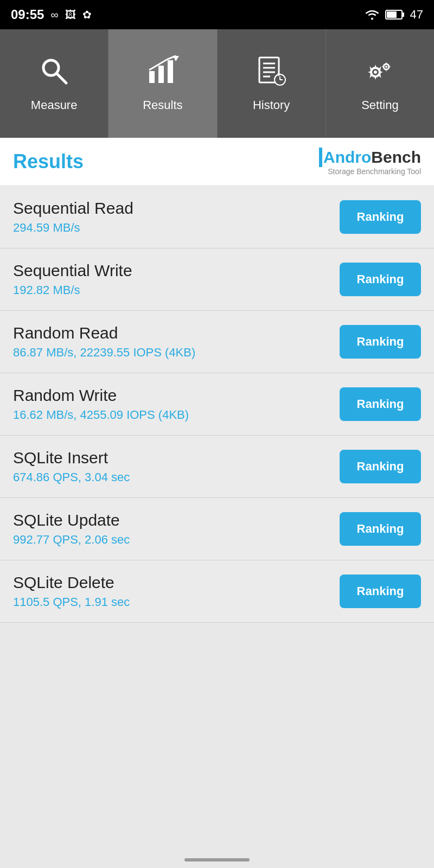 Image resolution: width=434 pixels, height=868 pixels. What do you see at coordinates (163, 73) in the screenshot?
I see `chart-icon` at bounding box center [163, 73].